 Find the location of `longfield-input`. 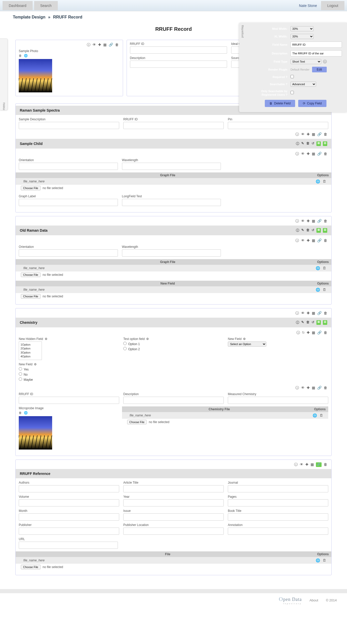

longfield-input is located at coordinates (172, 202).